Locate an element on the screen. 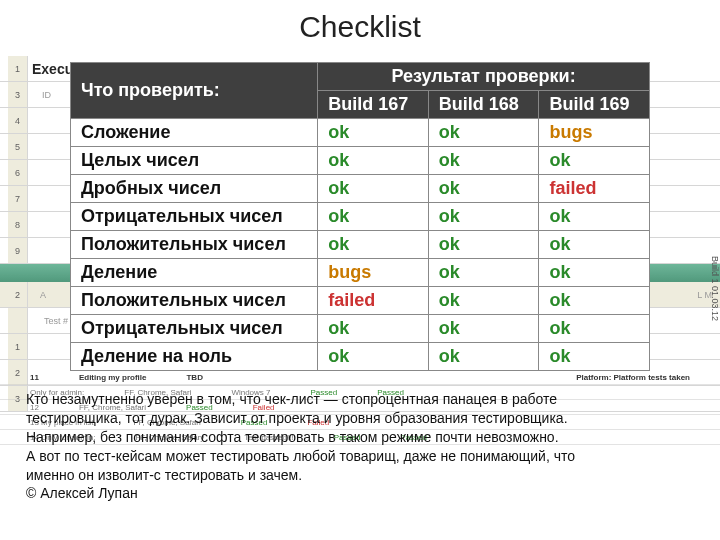 The width and height of the screenshot is (720, 540). table-row: Сложениеokokbugs is located at coordinates (360, 133).